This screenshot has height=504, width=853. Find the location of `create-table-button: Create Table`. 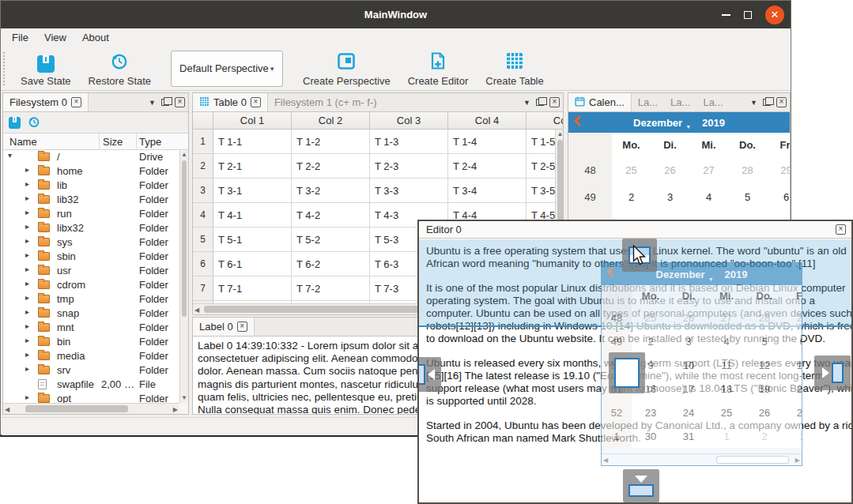

create-table-button: Create Table is located at coordinates (514, 69).